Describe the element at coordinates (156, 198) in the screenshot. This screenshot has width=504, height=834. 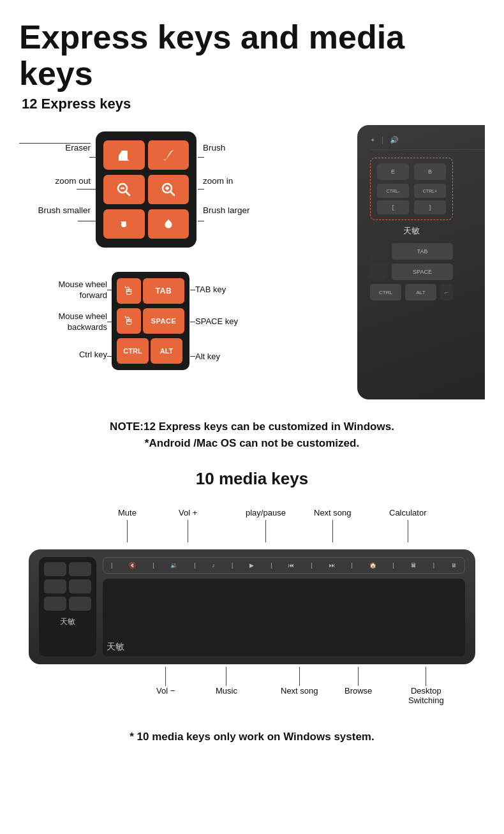
I see `top-panel-area: Eraser zoom out Brush smaller Brush zoom…` at that location.